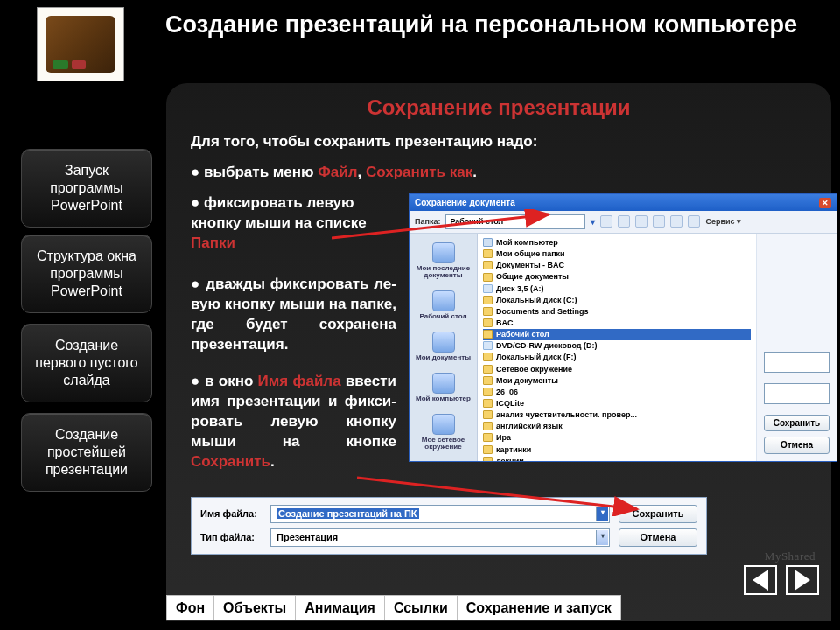 The height and width of the screenshot is (630, 840). I want to click on filename-field: Создание презентаций на ПК▾, so click(440, 514).